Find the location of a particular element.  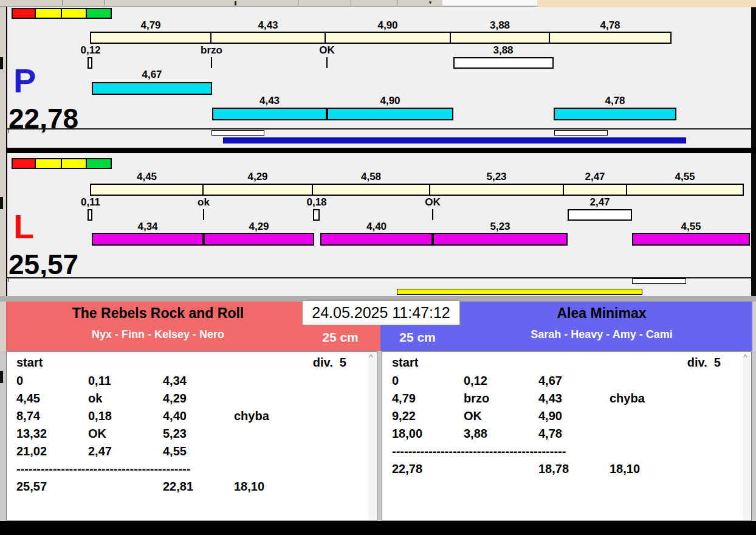

height-class-left: 25 cm is located at coordinates (340, 337).